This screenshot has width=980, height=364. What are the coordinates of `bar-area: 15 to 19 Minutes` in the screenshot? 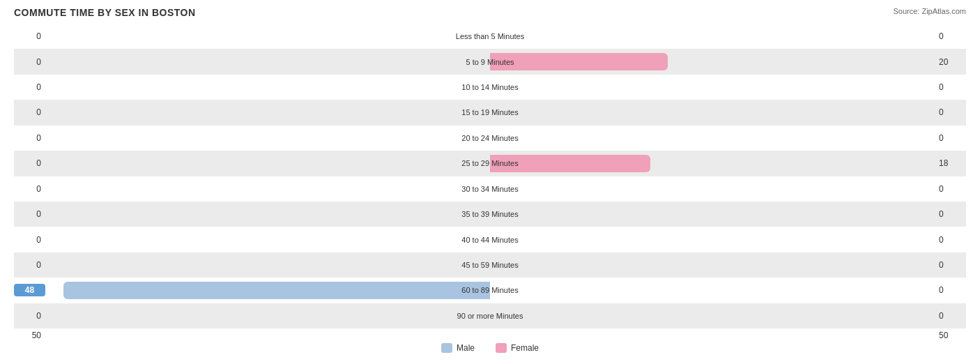 It's located at (490, 112).